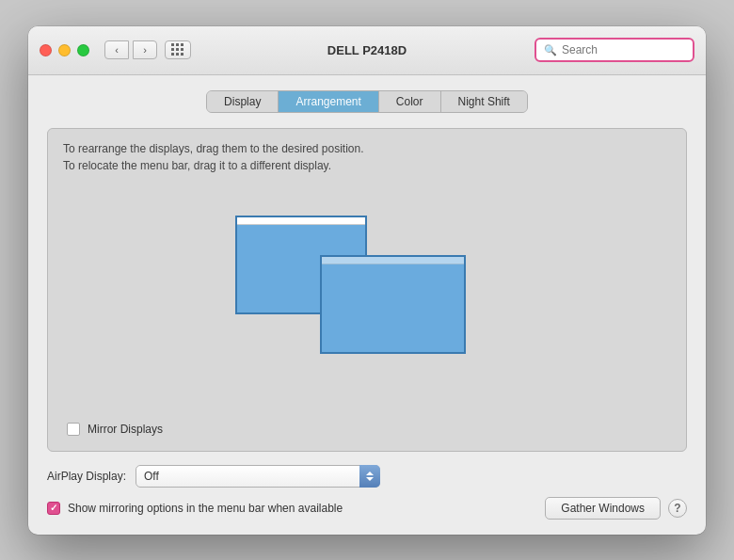 The image size is (734, 560). I want to click on monitor-1-menubar, so click(301, 221).